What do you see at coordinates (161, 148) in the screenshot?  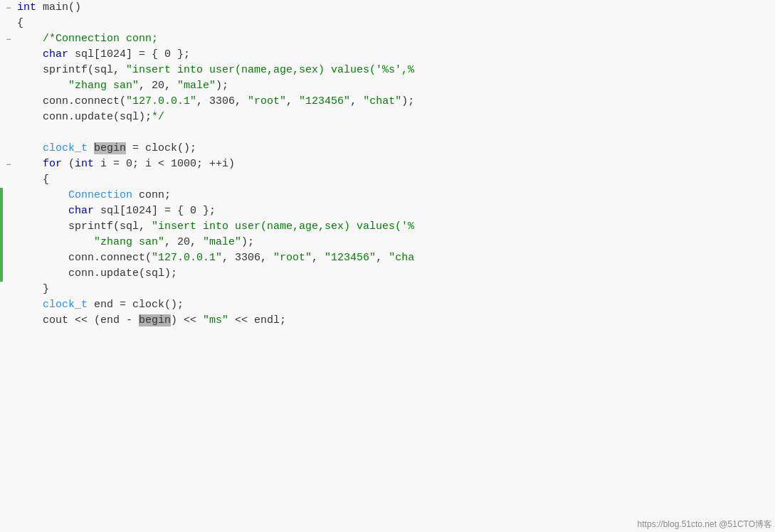 I see `token: = clock();` at bounding box center [161, 148].